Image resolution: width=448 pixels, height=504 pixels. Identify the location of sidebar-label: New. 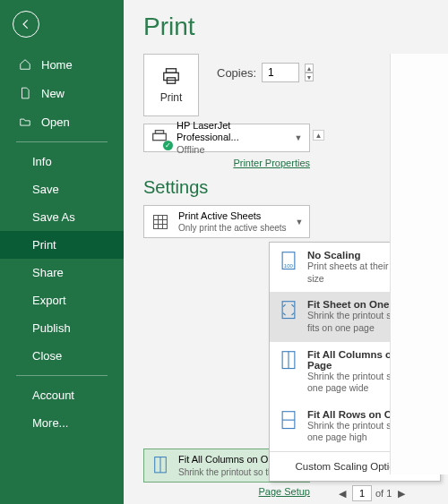
(53, 93).